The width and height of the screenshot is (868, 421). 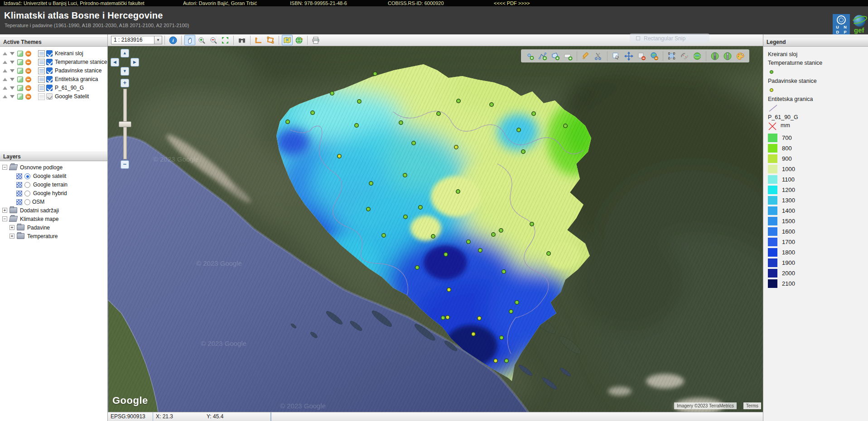 What do you see at coordinates (715, 56) in the screenshot?
I see `column-gauge-button` at bounding box center [715, 56].